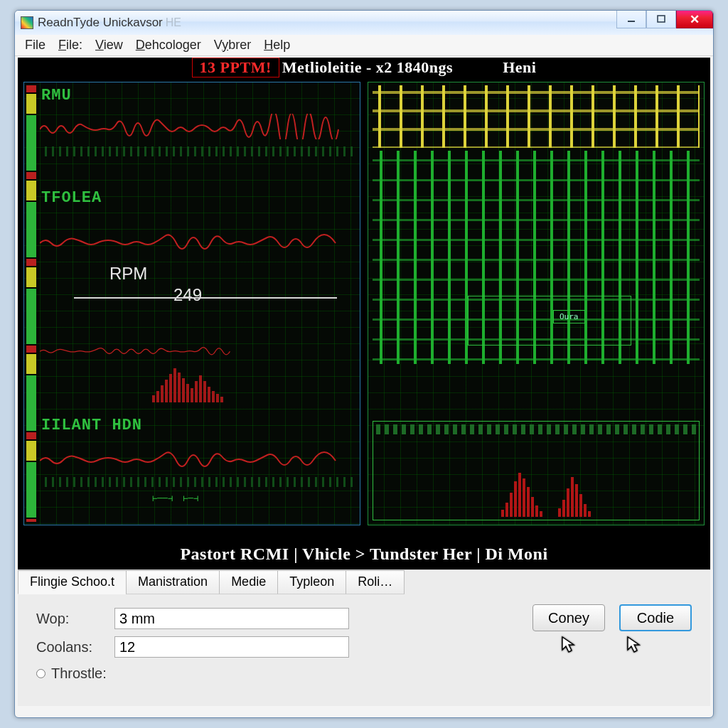 The image size is (728, 728). I want to click on sub-panel, so click(536, 471).